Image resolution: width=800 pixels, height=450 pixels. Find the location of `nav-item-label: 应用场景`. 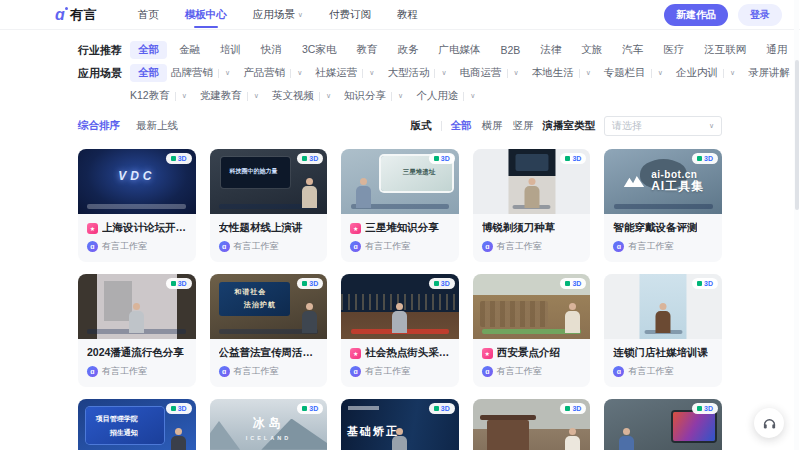

nav-item-label: 应用场景 is located at coordinates (274, 15).